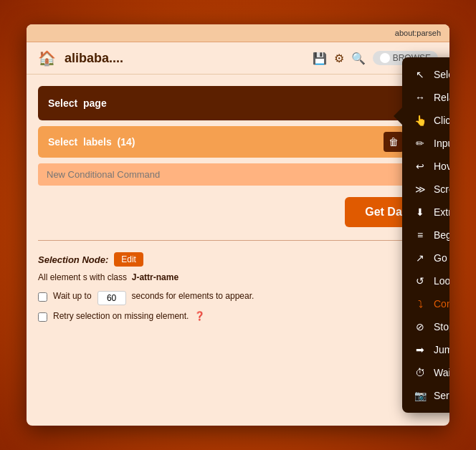  What do you see at coordinates (426, 97) in the screenshot?
I see `menu-item-relative-select: ↔Relative Select` at bounding box center [426, 97].